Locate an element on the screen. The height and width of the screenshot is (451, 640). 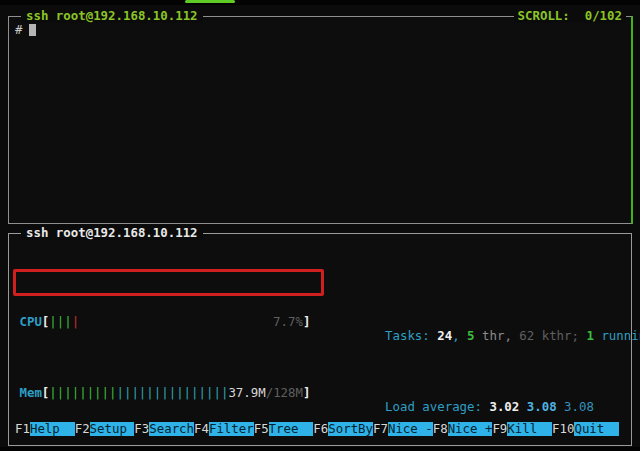
fn-item: F6SortBy is located at coordinates (343, 429).